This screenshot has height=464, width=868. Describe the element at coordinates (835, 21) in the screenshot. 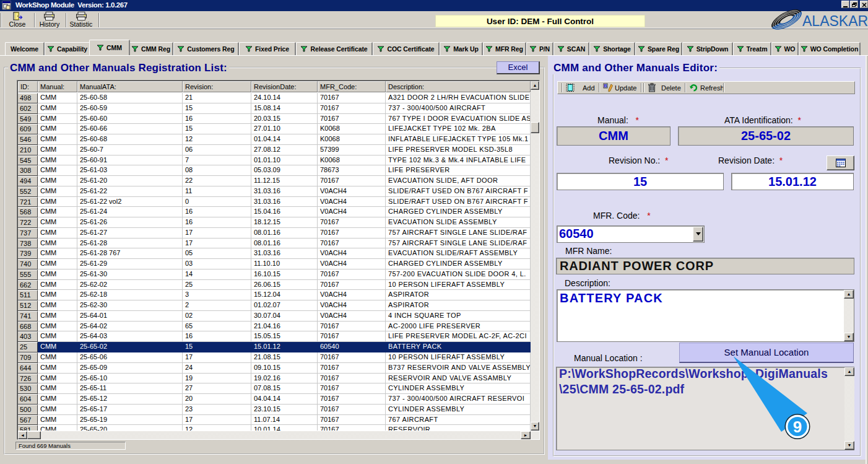

I see `svg-text: ALASKAR` at that location.